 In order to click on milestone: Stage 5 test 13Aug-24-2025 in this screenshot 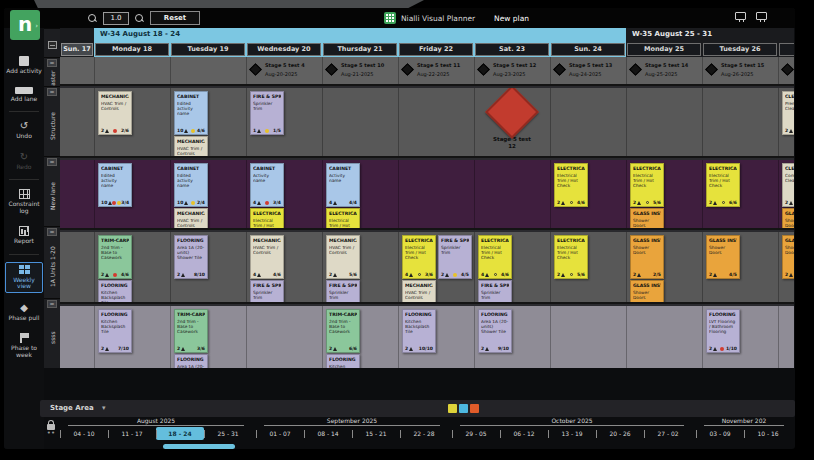, I will do `click(582, 70)`.